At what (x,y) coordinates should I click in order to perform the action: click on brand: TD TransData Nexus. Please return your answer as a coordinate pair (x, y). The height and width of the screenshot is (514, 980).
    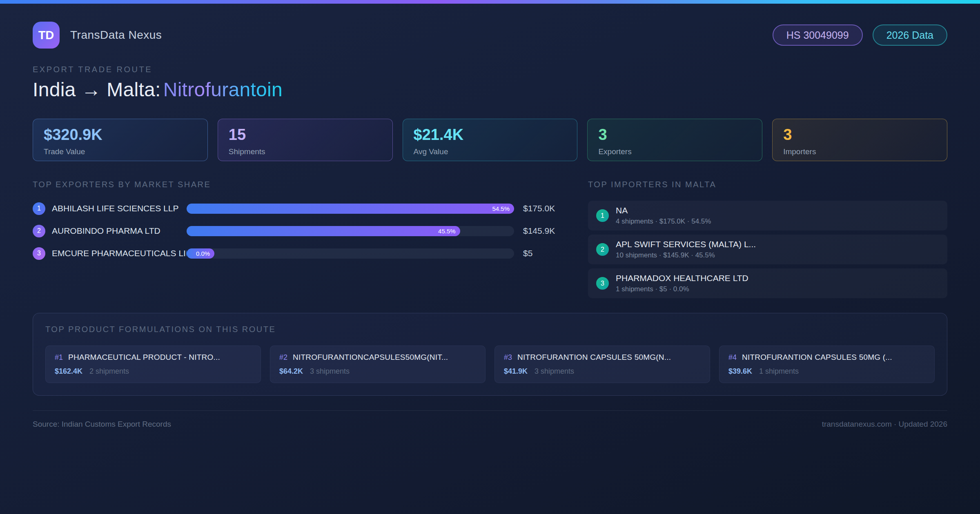
    Looking at the image, I should click on (97, 35).